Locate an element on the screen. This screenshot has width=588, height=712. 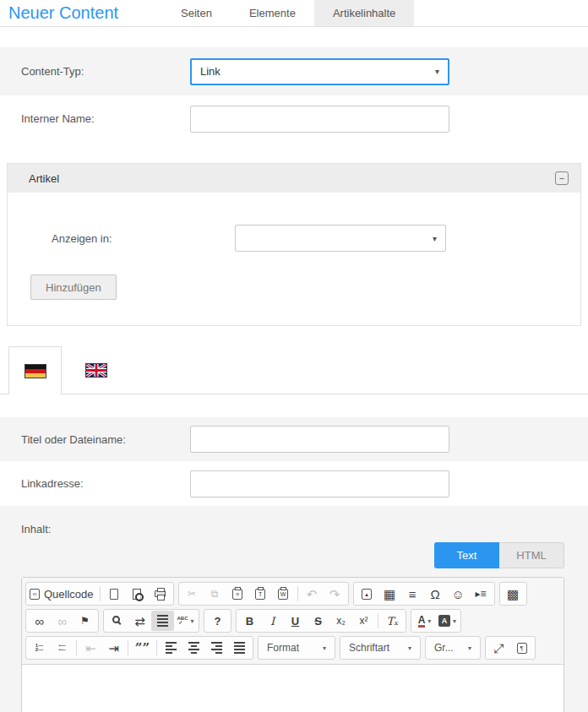
bg-color-button: A▾ is located at coordinates (448, 621).